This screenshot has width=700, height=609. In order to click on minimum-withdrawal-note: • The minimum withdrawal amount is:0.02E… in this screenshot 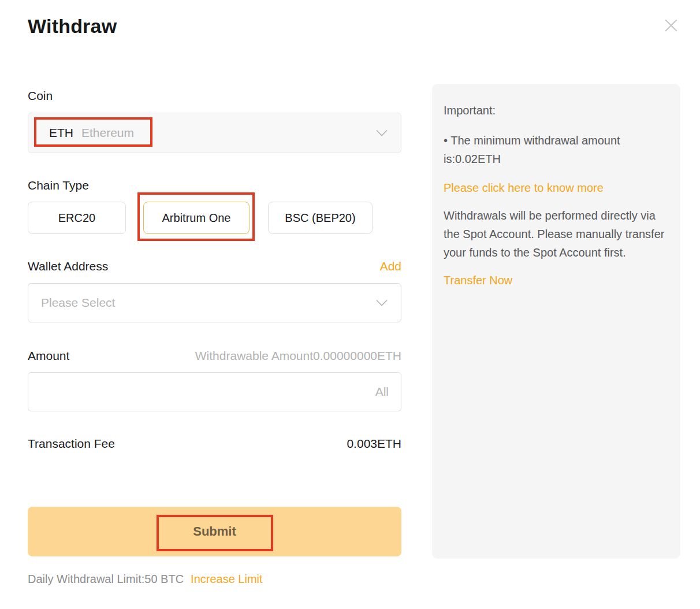, I will do `click(556, 150)`.